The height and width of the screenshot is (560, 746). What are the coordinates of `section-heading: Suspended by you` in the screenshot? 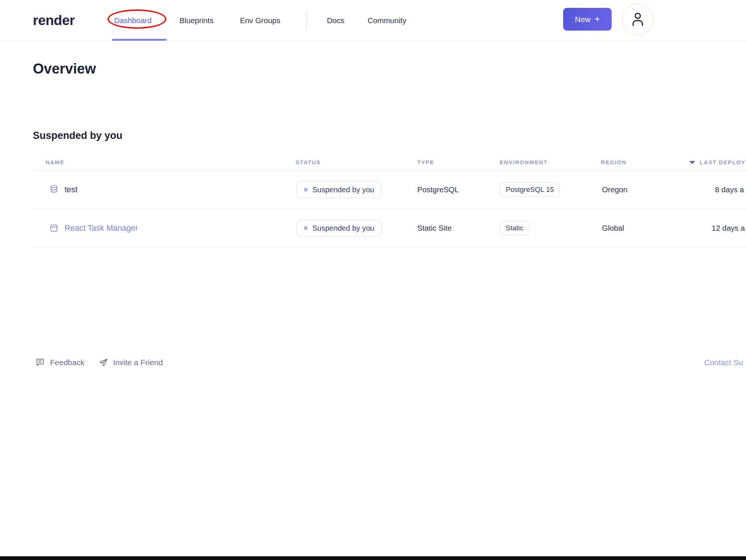 It's located at (78, 136).